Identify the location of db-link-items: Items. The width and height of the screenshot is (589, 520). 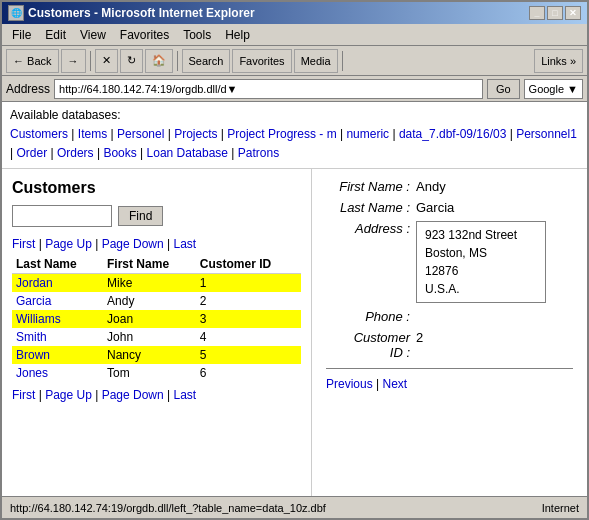
(92, 134).